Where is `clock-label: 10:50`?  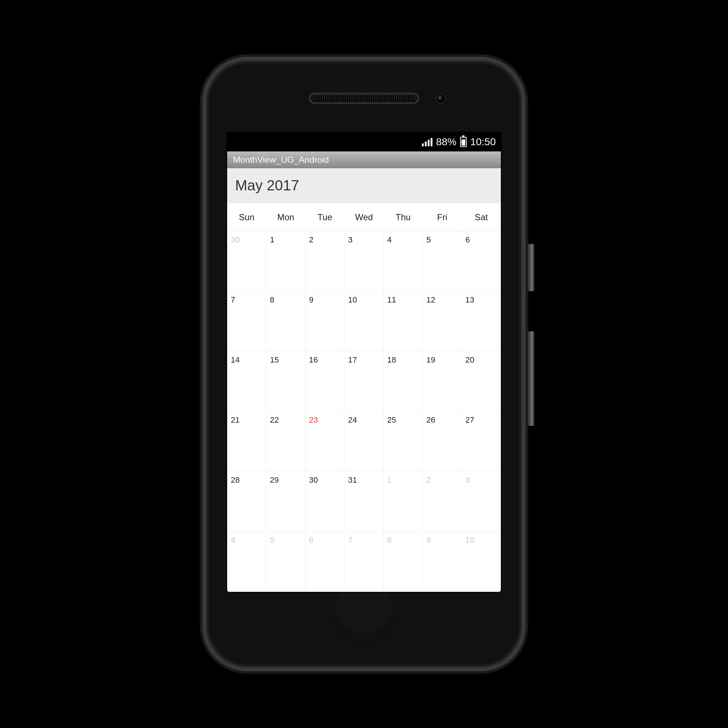 clock-label: 10:50 is located at coordinates (483, 142).